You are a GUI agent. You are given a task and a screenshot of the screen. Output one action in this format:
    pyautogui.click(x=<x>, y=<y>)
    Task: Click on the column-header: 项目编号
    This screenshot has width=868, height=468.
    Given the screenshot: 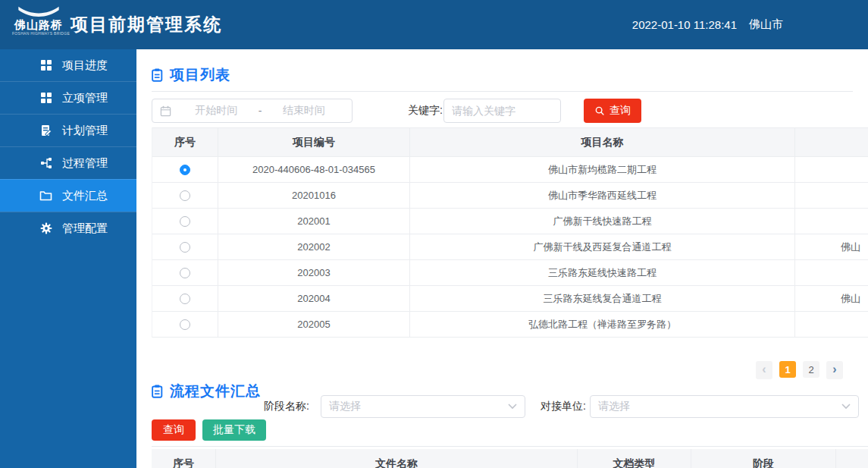 What is the action you would take?
    pyautogui.click(x=314, y=143)
    